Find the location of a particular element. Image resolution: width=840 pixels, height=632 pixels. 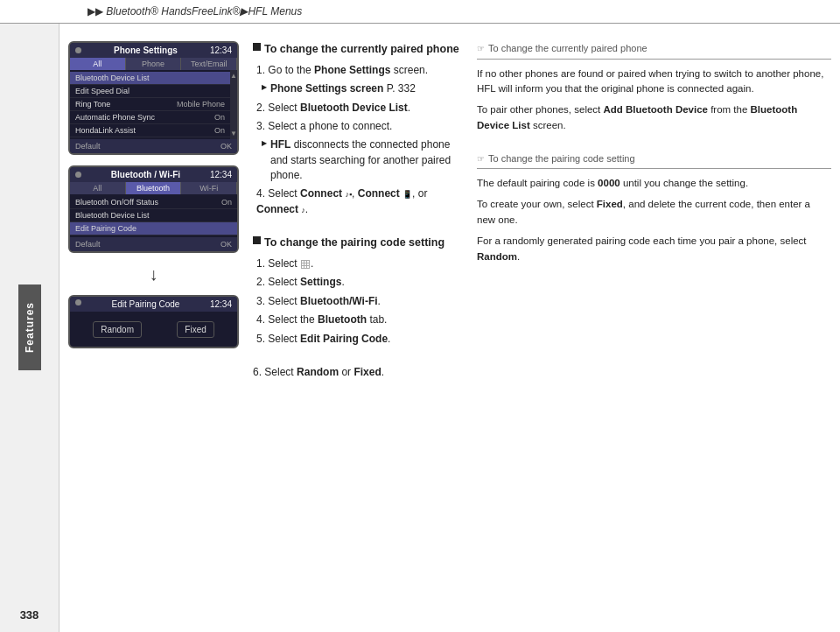

breadcrumb-prefix: ▶▶ is located at coordinates (95, 11).